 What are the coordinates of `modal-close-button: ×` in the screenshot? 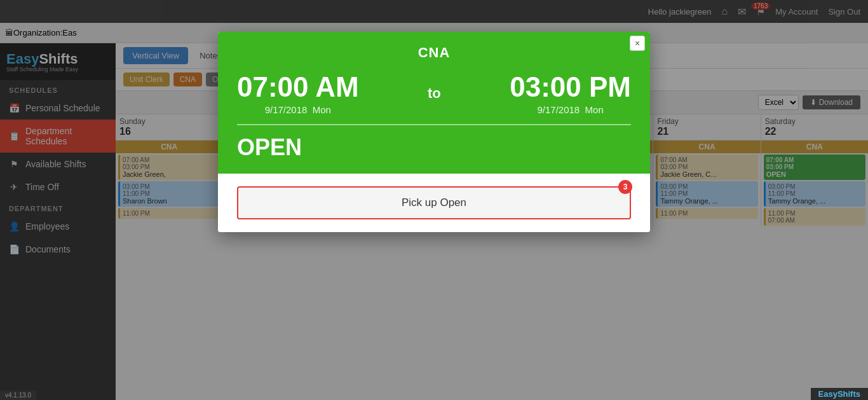 It's located at (637, 43).